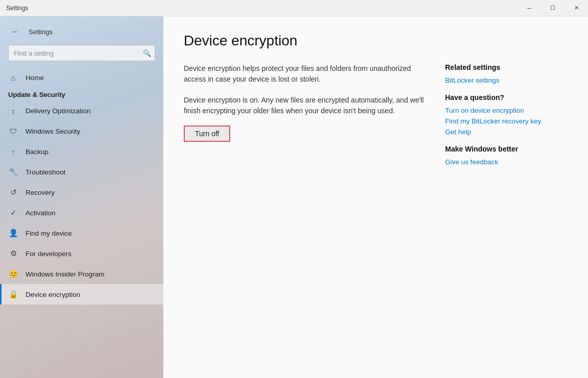  What do you see at coordinates (553, 8) in the screenshot?
I see `maximize-button: ☐` at bounding box center [553, 8].